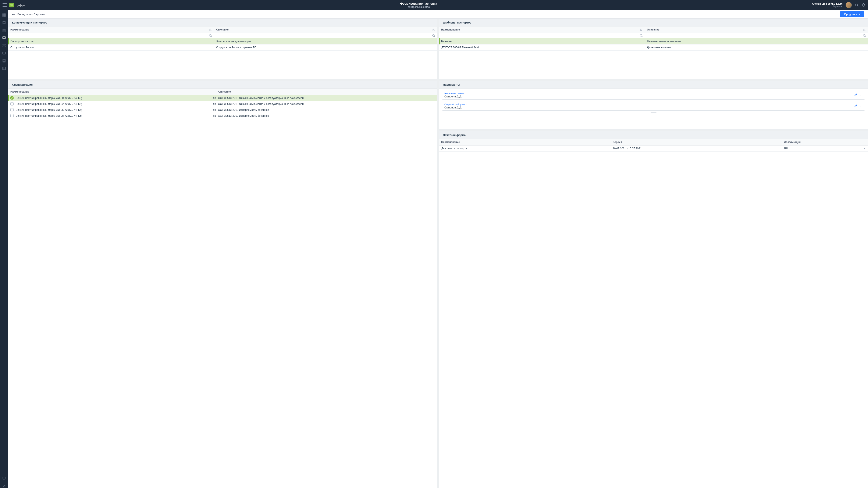 The image size is (868, 488). What do you see at coordinates (326, 30) in the screenshot?
I see `configs-col-desc: Описание` at bounding box center [326, 30].